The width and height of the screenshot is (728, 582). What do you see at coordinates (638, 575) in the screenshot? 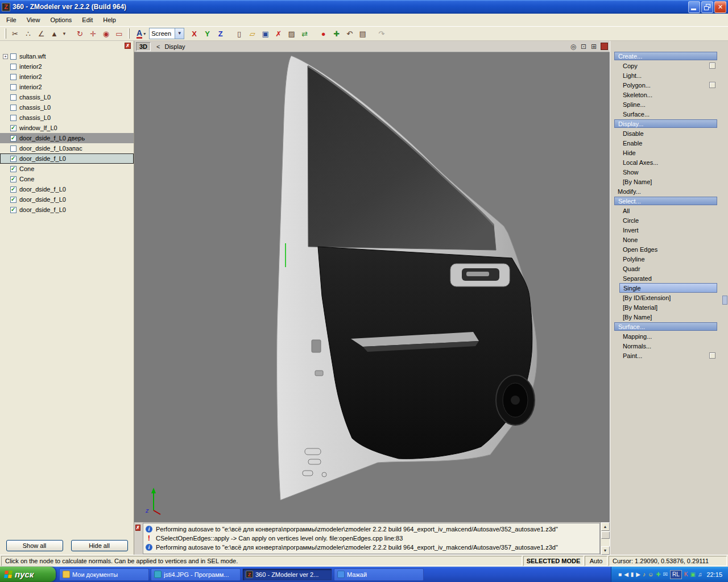
I see `media-play-icon: ▶` at bounding box center [638, 575].